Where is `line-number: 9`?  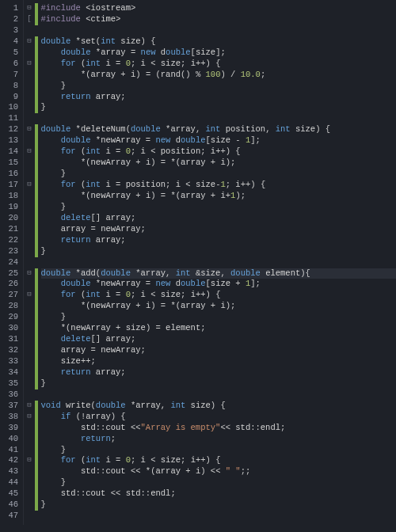 line-number: 9 is located at coordinates (11, 97).